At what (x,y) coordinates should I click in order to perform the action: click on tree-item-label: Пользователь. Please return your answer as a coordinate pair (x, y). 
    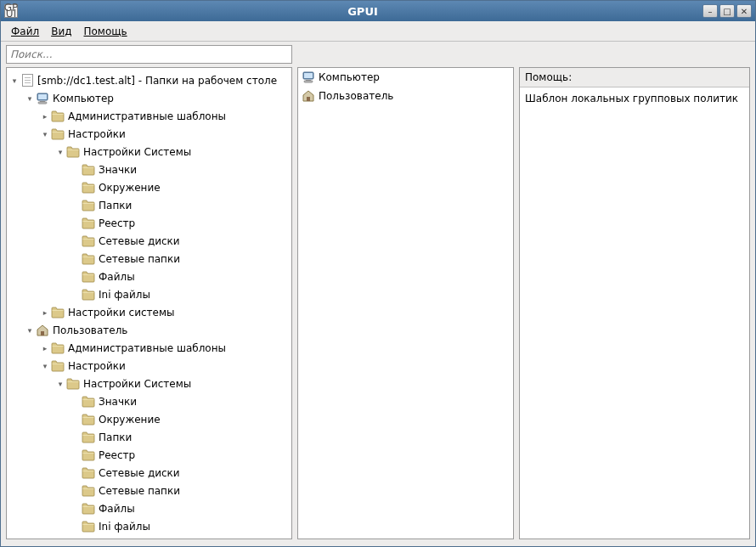
    Looking at the image, I should click on (90, 330).